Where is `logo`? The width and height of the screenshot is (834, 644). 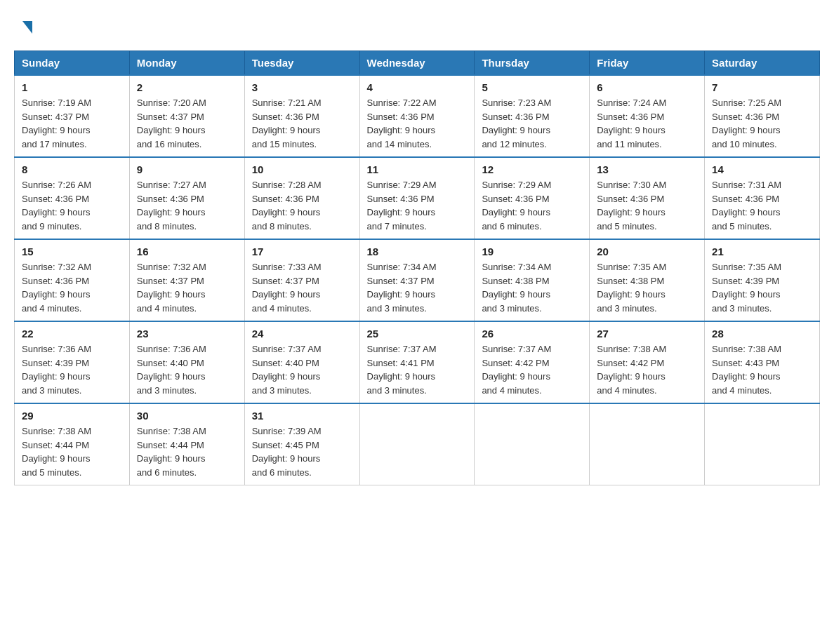 logo is located at coordinates (27, 25).